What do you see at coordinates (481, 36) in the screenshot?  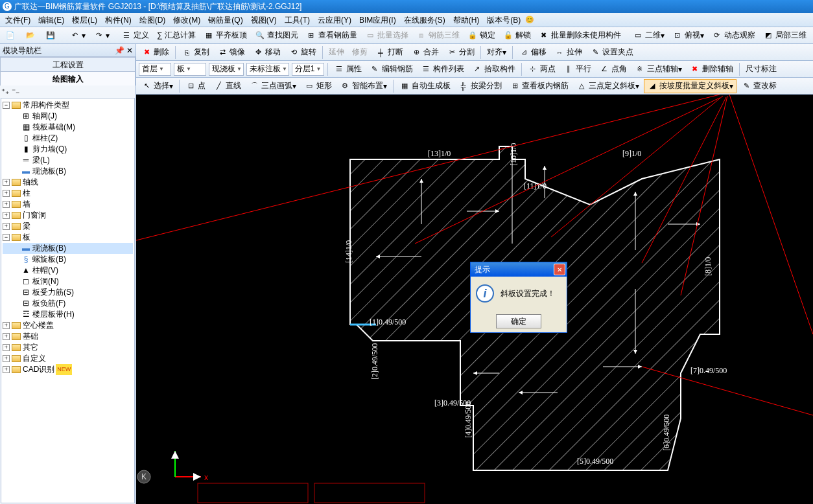 I see `lock-button: 🔒锁定` at bounding box center [481, 36].